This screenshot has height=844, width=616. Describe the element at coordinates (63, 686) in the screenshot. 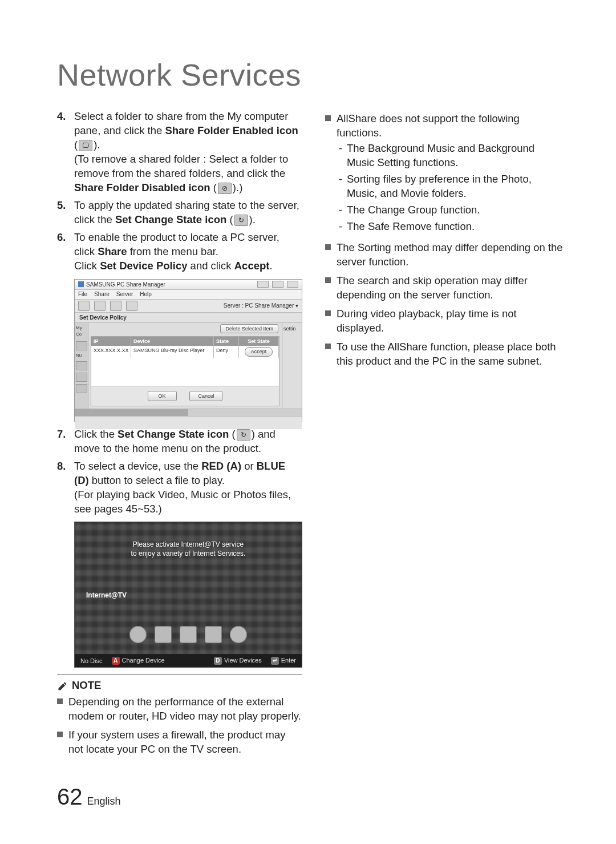

I see `note-pencil-icon` at that location.